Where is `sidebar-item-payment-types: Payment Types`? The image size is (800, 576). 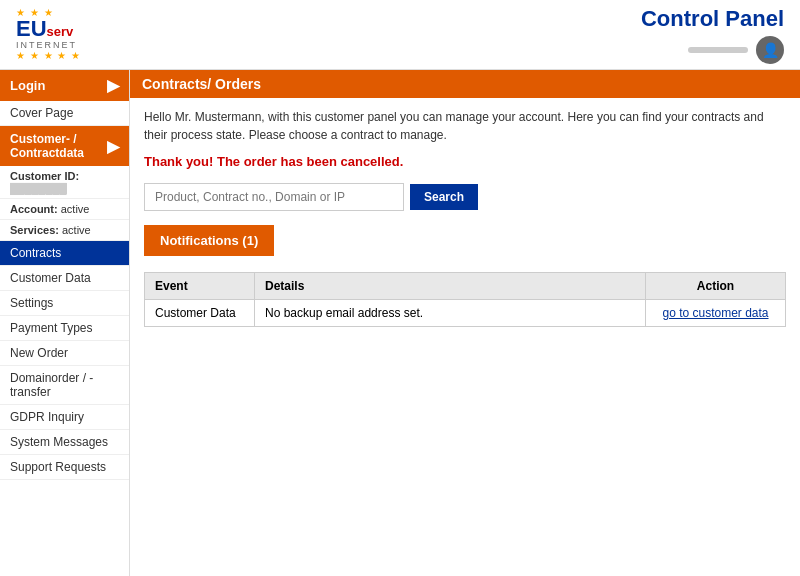 sidebar-item-payment-types: Payment Types is located at coordinates (64, 328).